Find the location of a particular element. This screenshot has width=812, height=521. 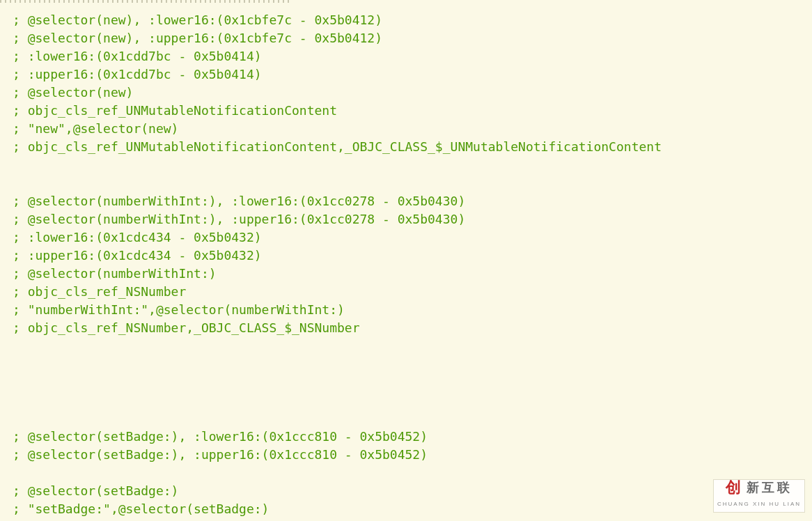

code-line: ; @selector(setBadge:), :lower16:(0x1ccc… is located at coordinates (406, 437).